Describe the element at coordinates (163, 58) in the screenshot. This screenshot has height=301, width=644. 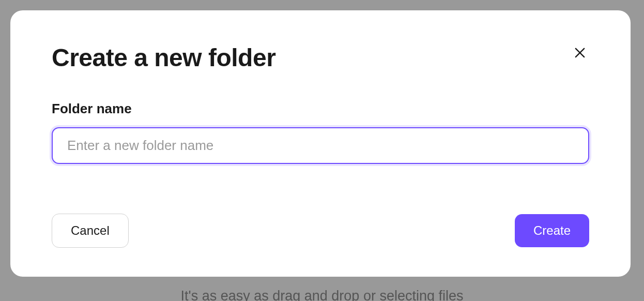
I see `modal-title: Create a new folder` at that location.